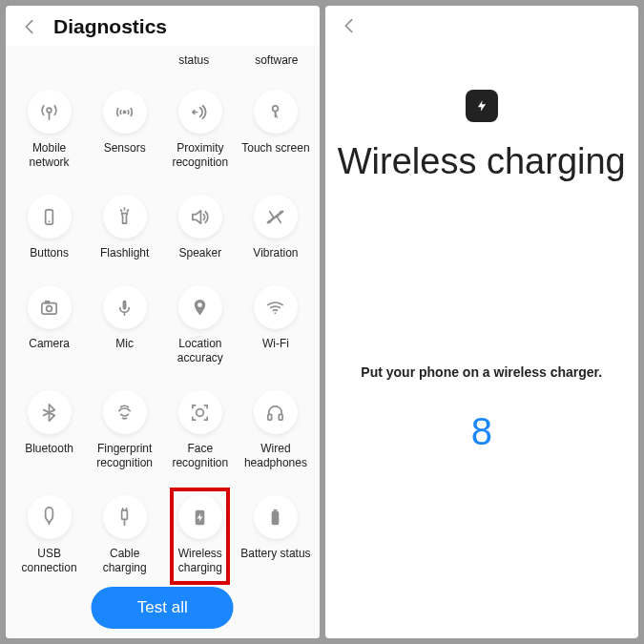 The width and height of the screenshot is (644, 644). I want to click on test-all-button: Test all, so click(162, 608).